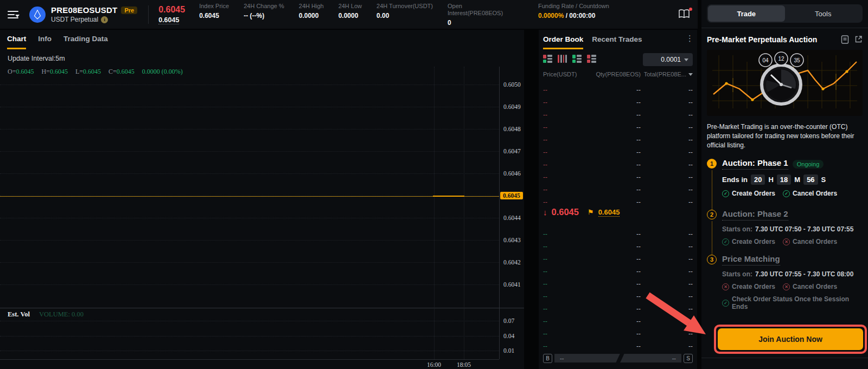 The height and width of the screenshot is (369, 868). What do you see at coordinates (784, 14) in the screenshot?
I see `trade-tools-switch: Trade Tools` at bounding box center [784, 14].